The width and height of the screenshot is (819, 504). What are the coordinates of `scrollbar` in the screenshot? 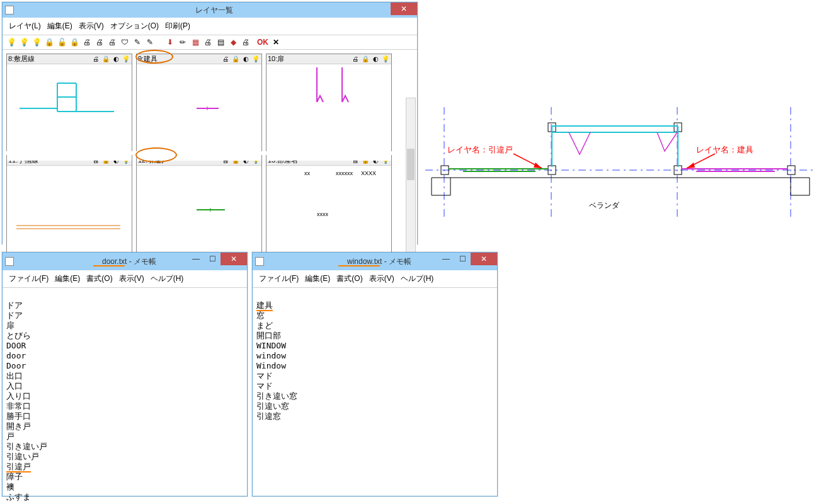 It's located at (411, 176).